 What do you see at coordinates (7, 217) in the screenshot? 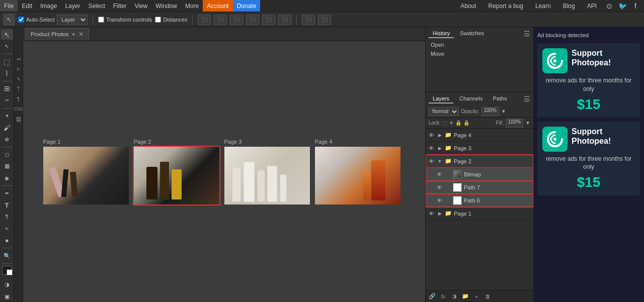
I see `type-vertical-tool: ¶` at bounding box center [7, 217].